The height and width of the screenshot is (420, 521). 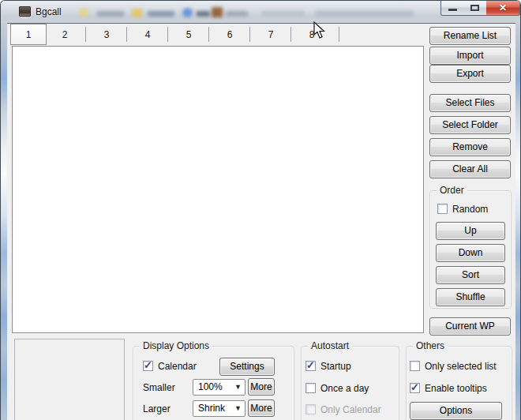 What do you see at coordinates (344, 388) in the screenshot?
I see `once-a-day-checkbox-label: Once a day` at bounding box center [344, 388].